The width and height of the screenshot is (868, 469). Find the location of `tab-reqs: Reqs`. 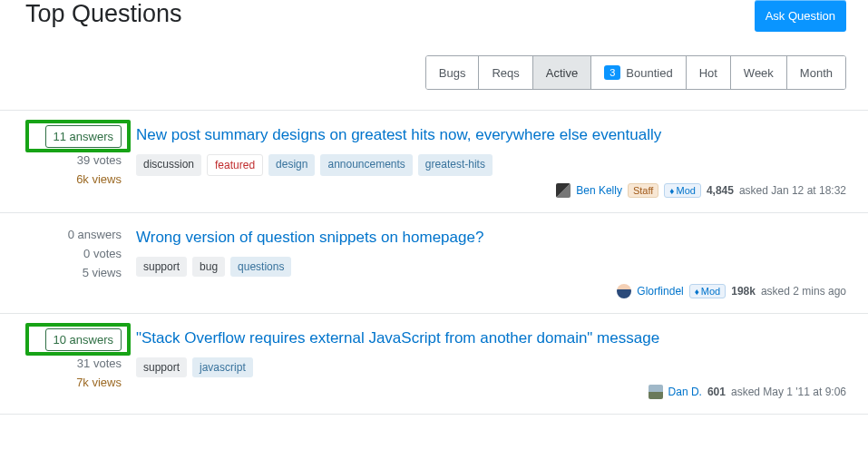

tab-reqs: Reqs is located at coordinates (506, 73).